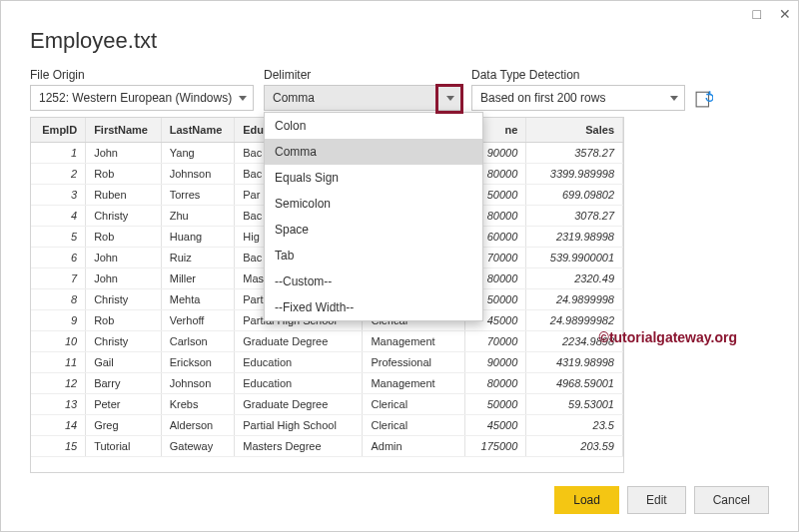 The width and height of the screenshot is (799, 532). I want to click on table-cell: 8, so click(58, 299).